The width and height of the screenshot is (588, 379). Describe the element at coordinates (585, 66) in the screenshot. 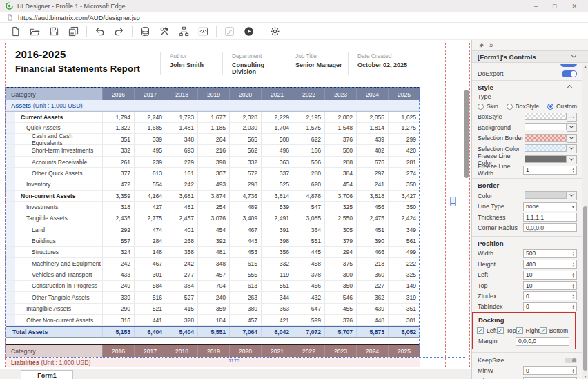

I see `scroll-up-icon: ▲` at that location.